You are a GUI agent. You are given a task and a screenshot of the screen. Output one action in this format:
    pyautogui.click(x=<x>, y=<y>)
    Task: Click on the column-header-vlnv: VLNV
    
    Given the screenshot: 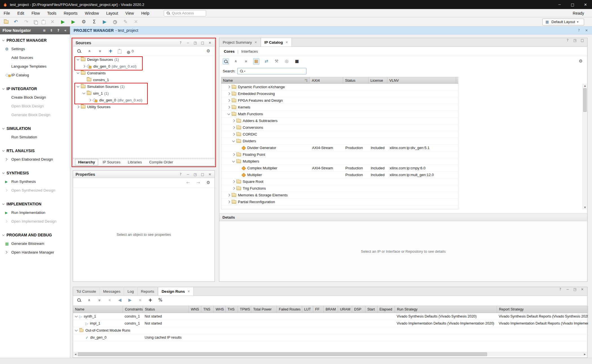 What is the action you would take?
    pyautogui.click(x=422, y=80)
    